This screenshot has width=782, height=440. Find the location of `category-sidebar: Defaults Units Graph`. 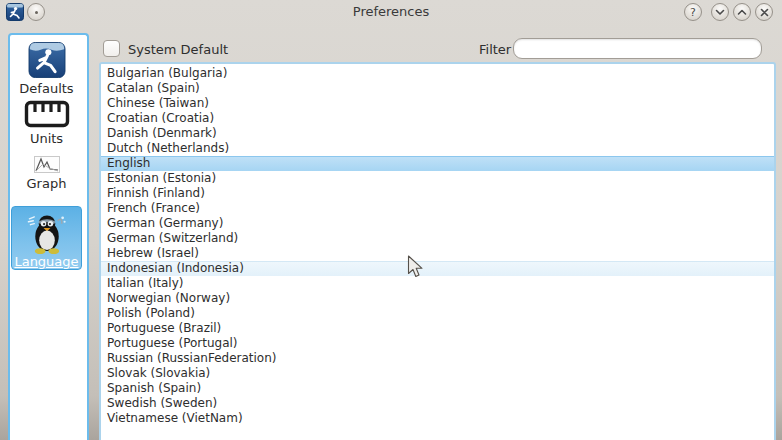

category-sidebar: Defaults Units Graph is located at coordinates (48, 236).